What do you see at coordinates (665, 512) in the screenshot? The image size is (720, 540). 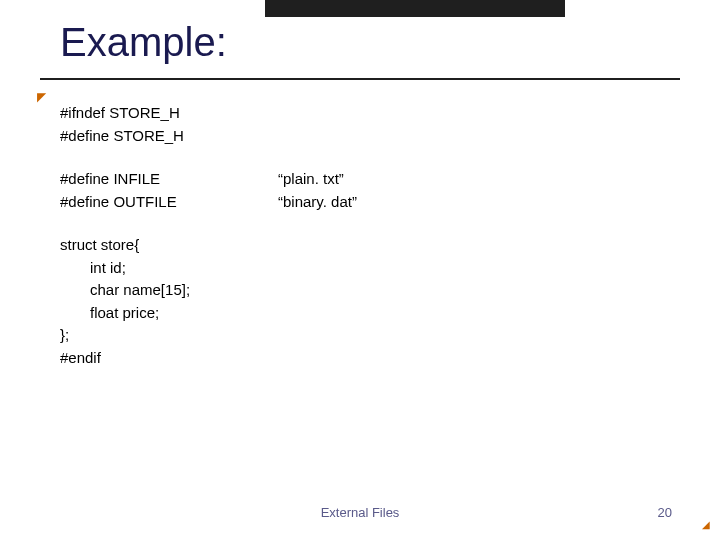 I see `page-number: 20` at bounding box center [665, 512].